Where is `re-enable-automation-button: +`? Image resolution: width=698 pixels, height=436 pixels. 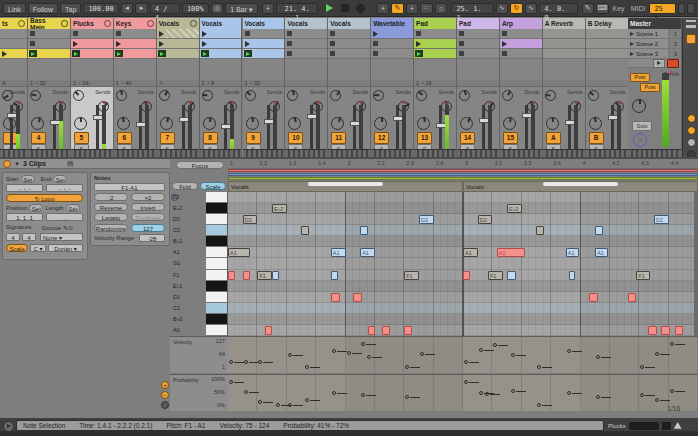 re-enable-automation-button: + is located at coordinates (412, 8).